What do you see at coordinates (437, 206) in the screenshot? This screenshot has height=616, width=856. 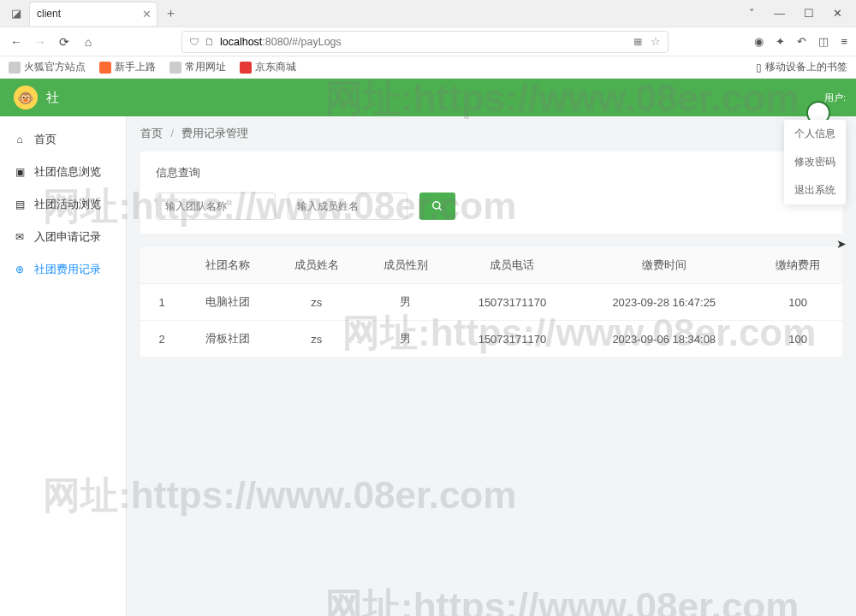 I see `search-icon` at bounding box center [437, 206].